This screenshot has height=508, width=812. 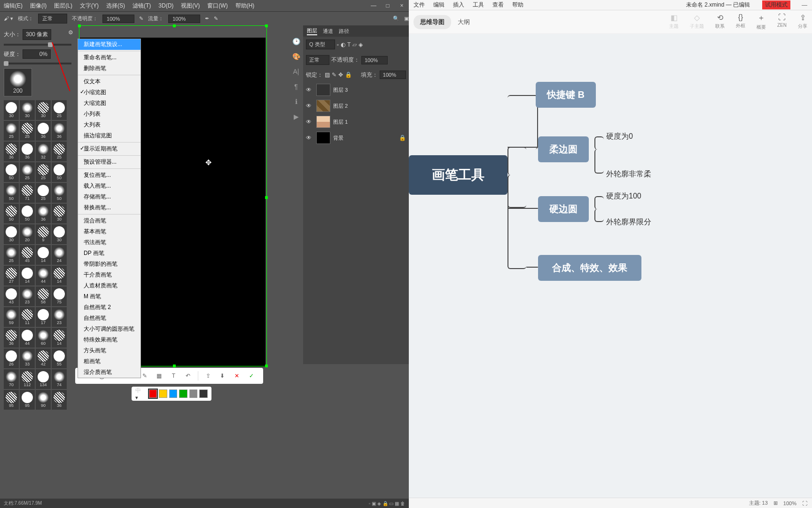 I want to click on brush-preset: 75, so click(x=59, y=296).